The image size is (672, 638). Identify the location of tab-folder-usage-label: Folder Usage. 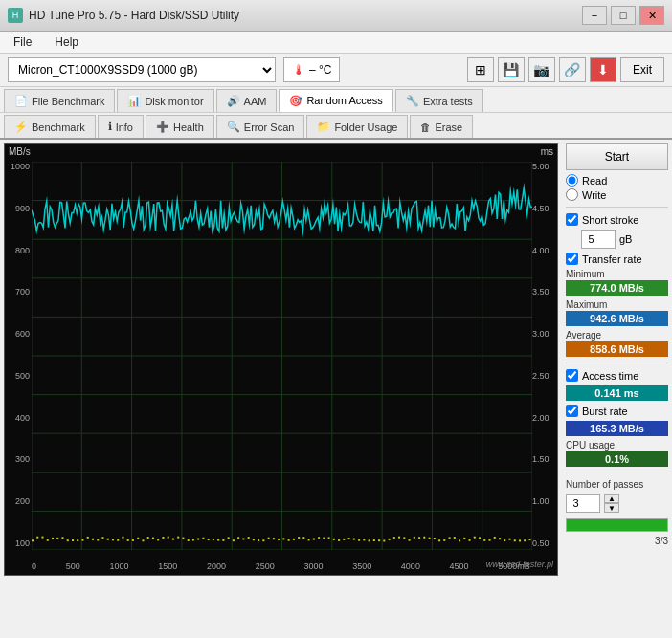
(366, 127).